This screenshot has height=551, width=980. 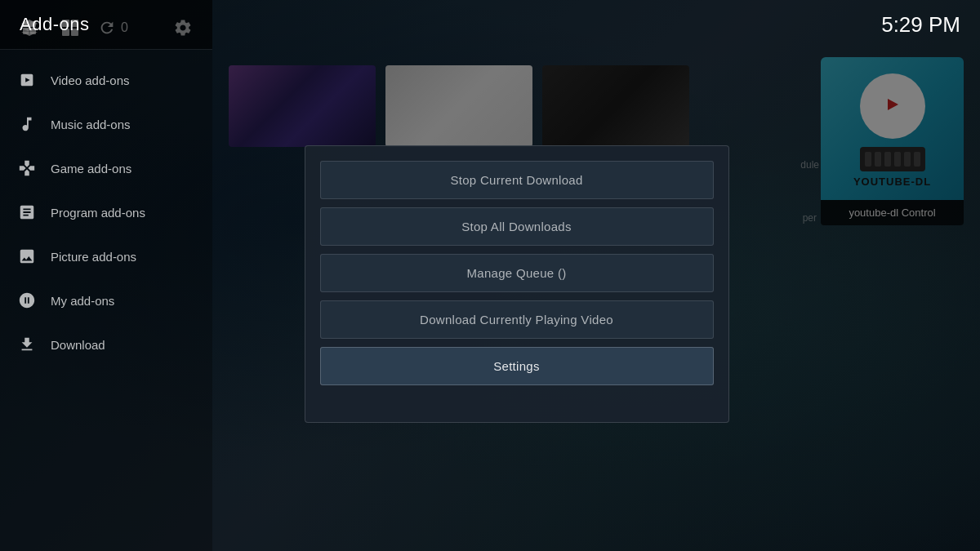 What do you see at coordinates (517, 180) in the screenshot?
I see `stop-current-download-button: Stop Current Download` at bounding box center [517, 180].